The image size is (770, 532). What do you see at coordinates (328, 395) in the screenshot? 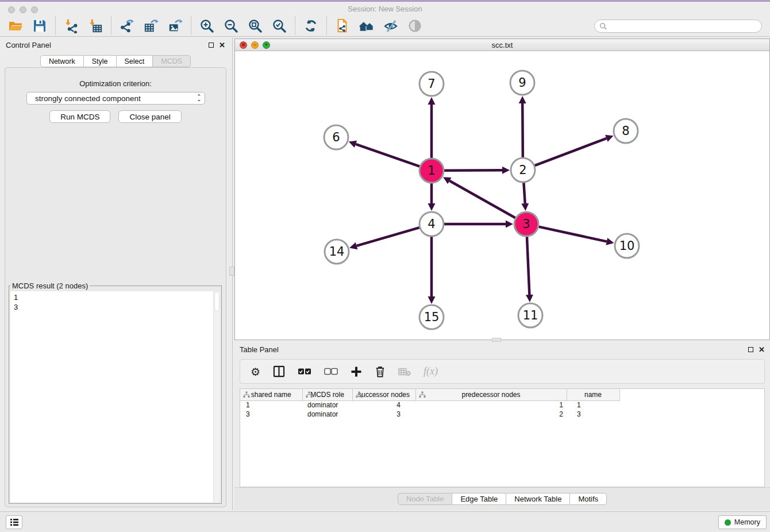
I see `column-mcds-role: MCDS role` at bounding box center [328, 395].